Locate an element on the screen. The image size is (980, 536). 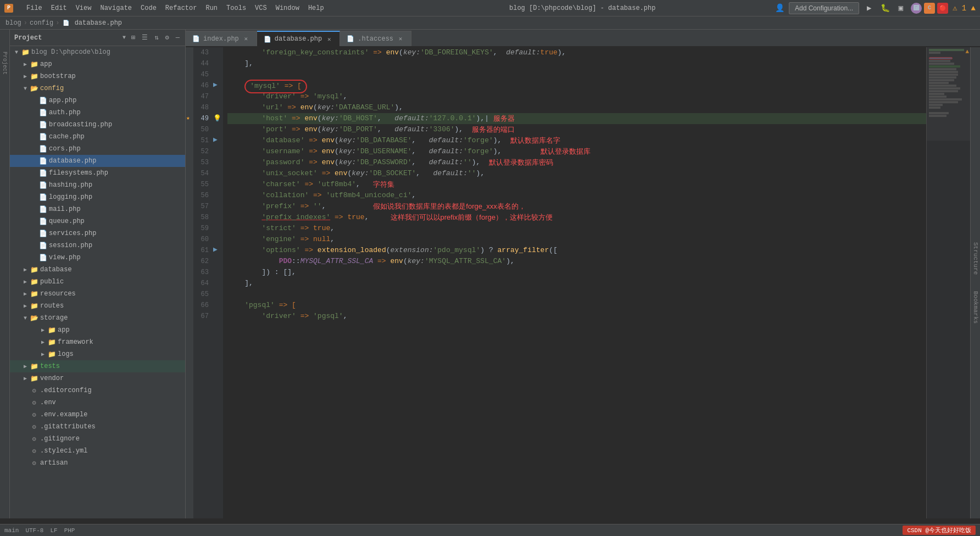
tree-item-routes: ▶ 📁 routes is located at coordinates (98, 306).